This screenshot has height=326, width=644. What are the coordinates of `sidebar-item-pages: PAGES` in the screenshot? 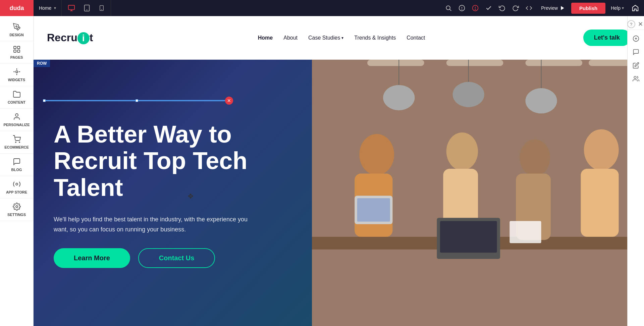 It's located at (17, 52).